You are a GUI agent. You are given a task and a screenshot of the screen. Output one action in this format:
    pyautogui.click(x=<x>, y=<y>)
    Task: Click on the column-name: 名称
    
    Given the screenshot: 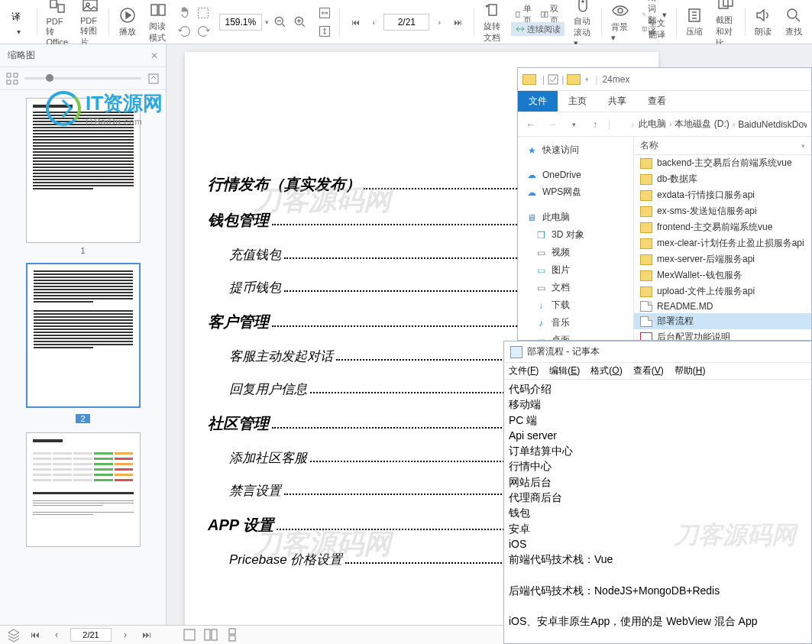 What is the action you would take?
    pyautogui.click(x=649, y=145)
    